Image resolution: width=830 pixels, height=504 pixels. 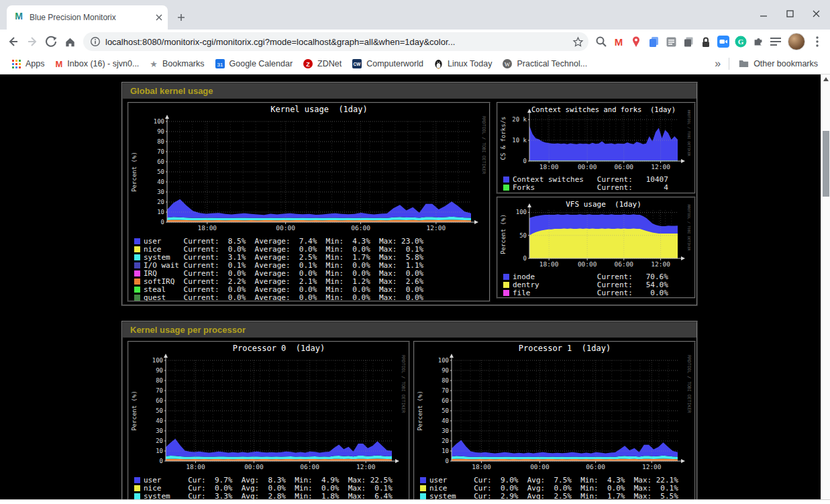 I want to click on grammarly-ext-icon: G, so click(x=741, y=42).